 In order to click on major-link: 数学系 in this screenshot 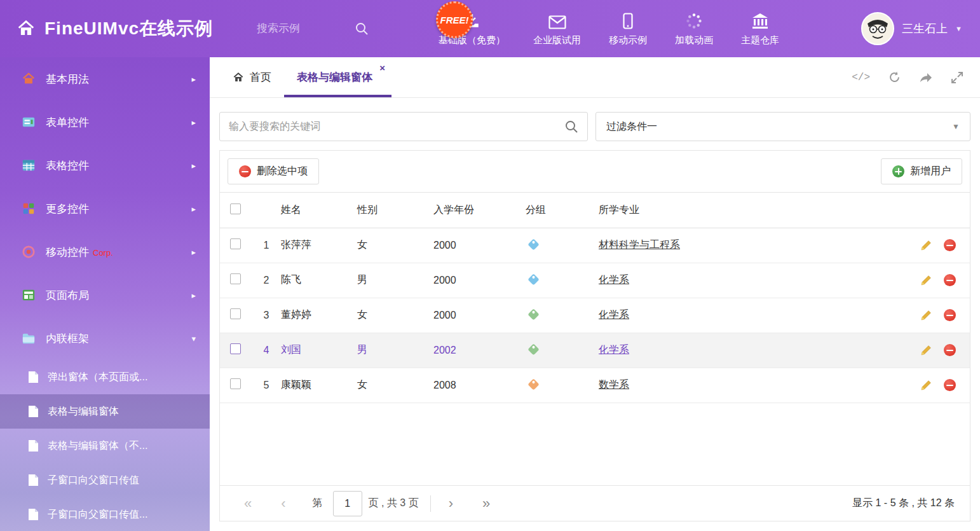, I will do `click(614, 384)`.